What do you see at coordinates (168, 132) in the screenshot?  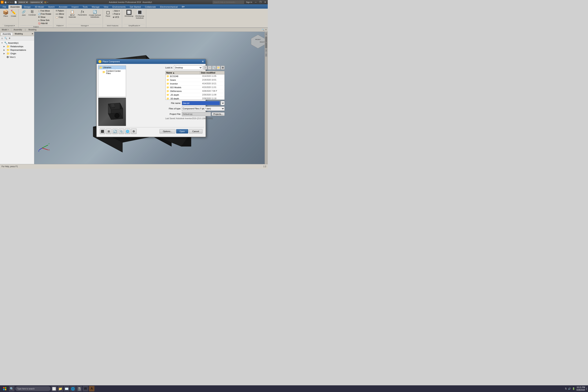 I see `options-button: Options...` at bounding box center [168, 132].